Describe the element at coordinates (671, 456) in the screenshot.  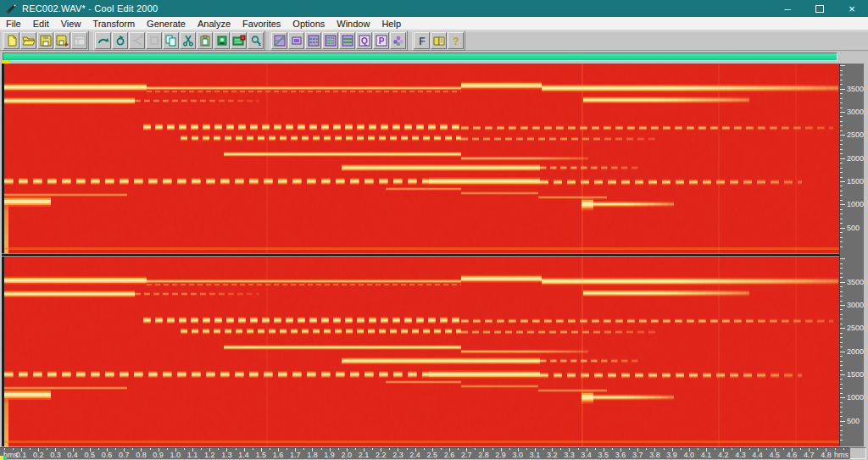
I see `time-label: 3.9` at that location.